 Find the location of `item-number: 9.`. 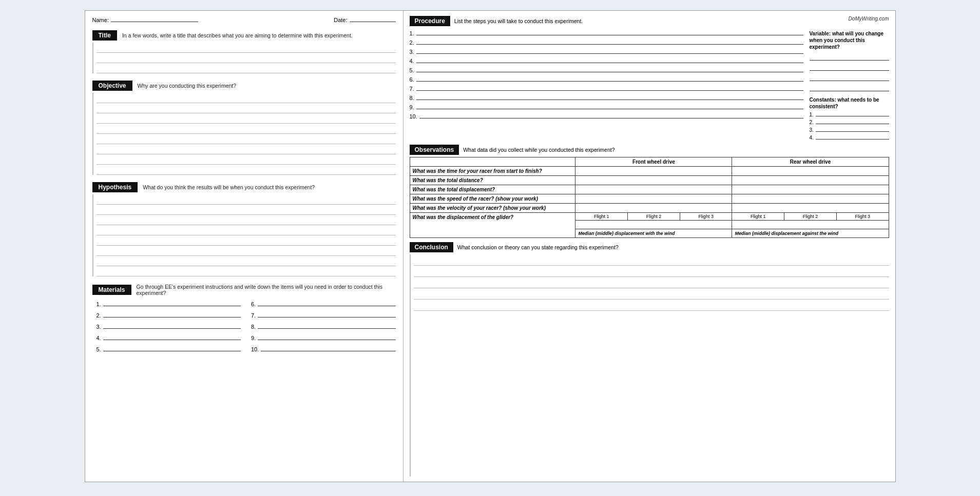

item-number: 9. is located at coordinates (254, 338).